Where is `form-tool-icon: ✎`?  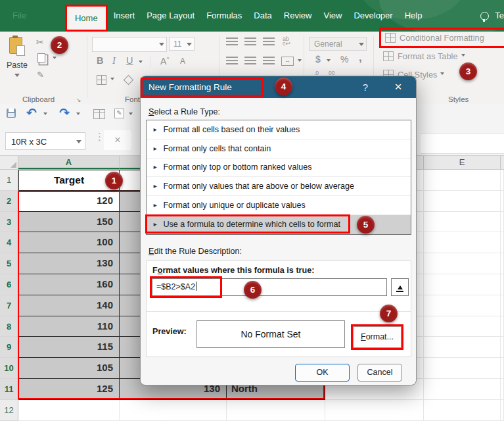
form-tool-icon: ✎ is located at coordinates (120, 113).